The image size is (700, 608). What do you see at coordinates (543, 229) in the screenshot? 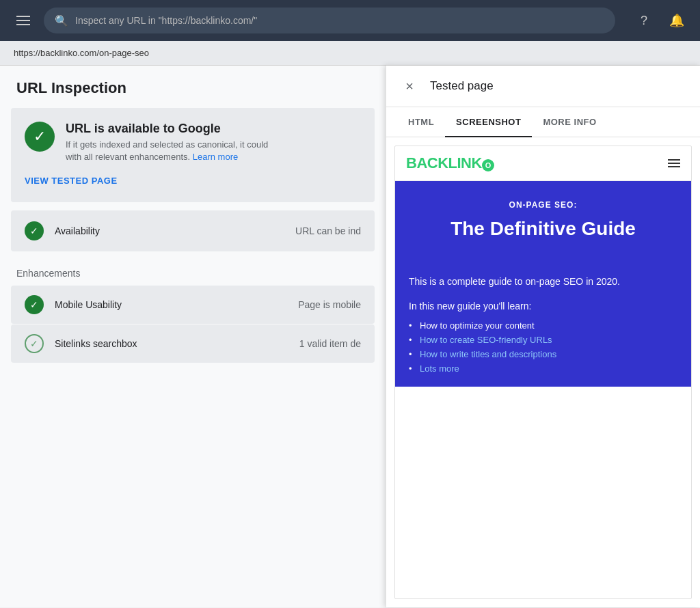
I see `hero-title: The Definitive Guide` at bounding box center [543, 229].